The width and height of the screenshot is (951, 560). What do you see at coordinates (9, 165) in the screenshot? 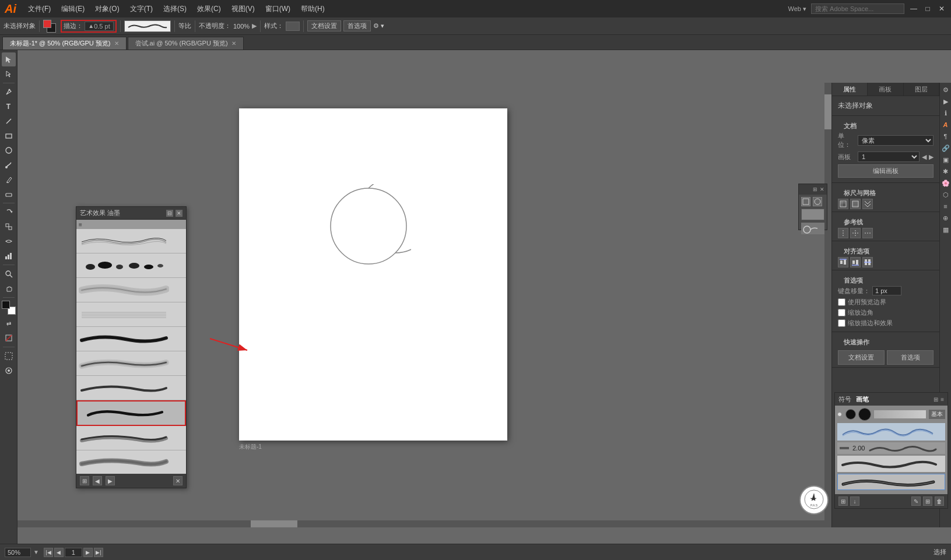
I see `tool-brush` at bounding box center [9, 165].